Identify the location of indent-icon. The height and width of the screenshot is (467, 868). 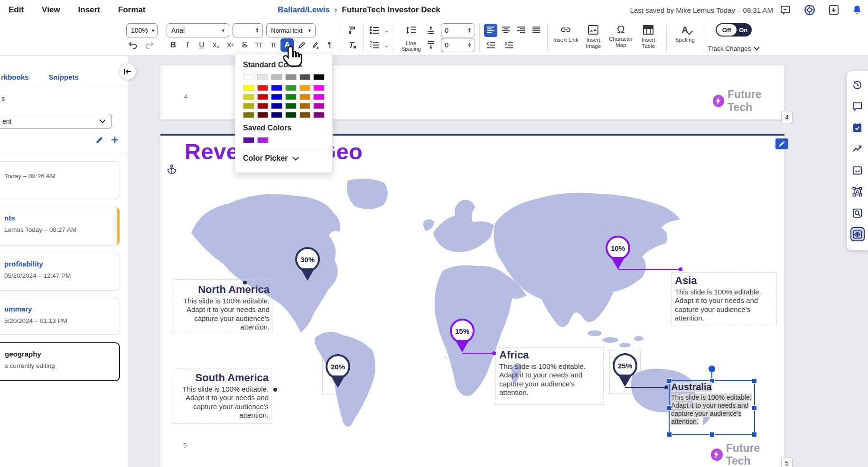
(509, 45).